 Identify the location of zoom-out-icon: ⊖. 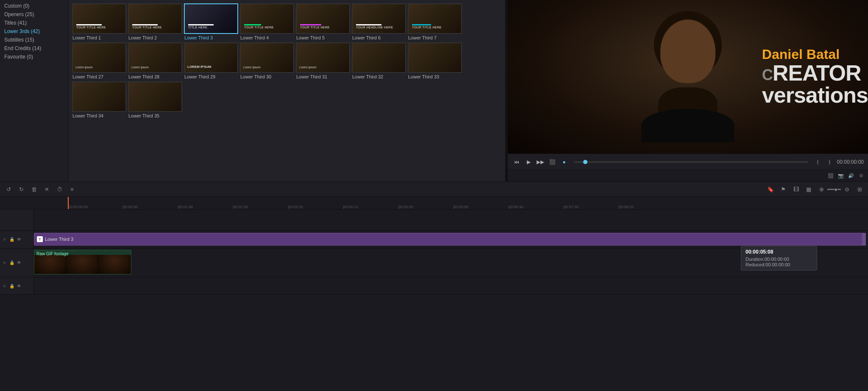
(847, 189).